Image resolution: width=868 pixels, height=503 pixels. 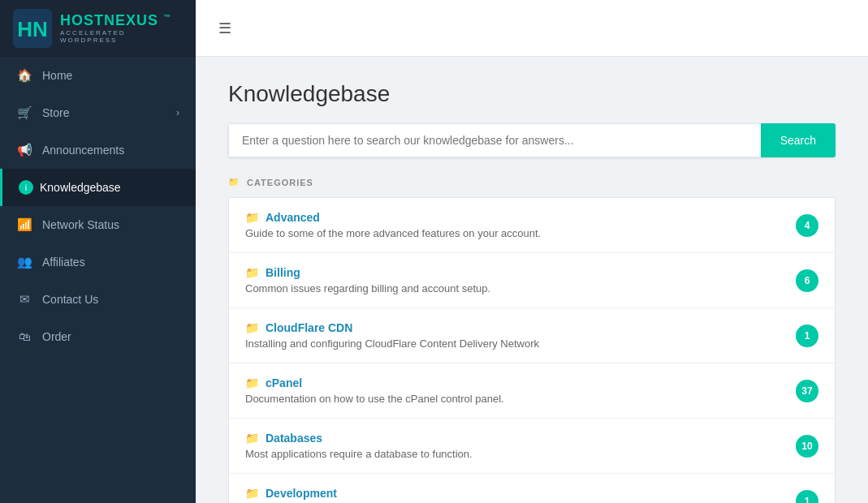 I want to click on home-icon: 🏠, so click(x=24, y=75).